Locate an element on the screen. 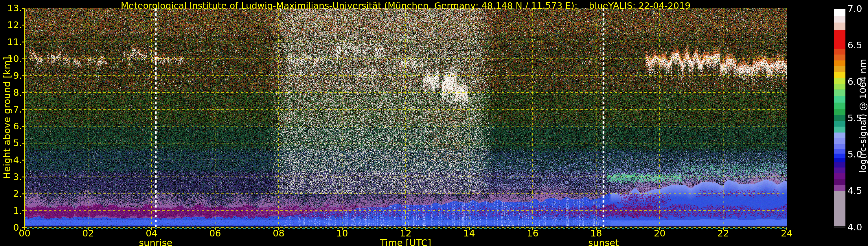 The image size is (868, 246). x-tick-label: 12 is located at coordinates (406, 233).